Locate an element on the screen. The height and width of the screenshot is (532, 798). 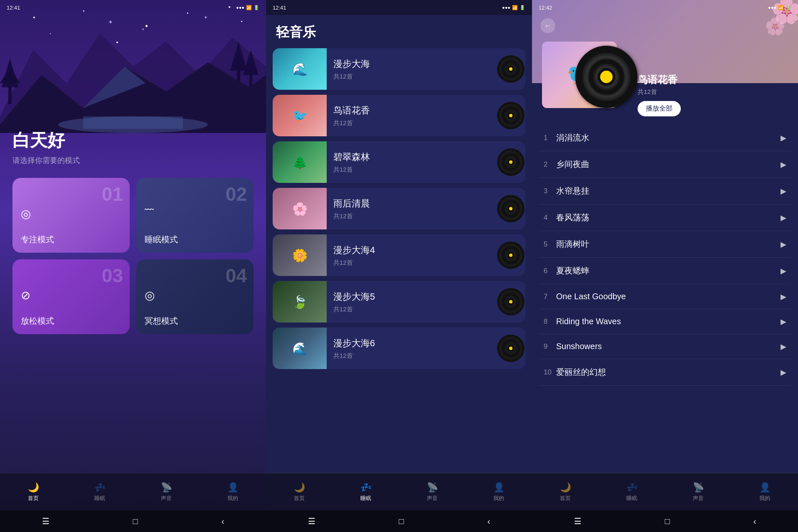
music-item-2: 🐦 鸟语花香 共12首 is located at coordinates (399, 116).